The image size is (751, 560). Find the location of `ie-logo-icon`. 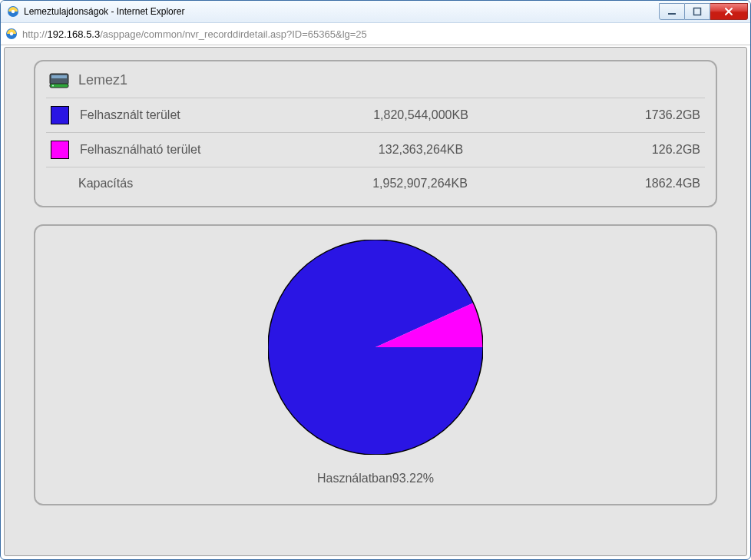

ie-logo-icon is located at coordinates (13, 12).